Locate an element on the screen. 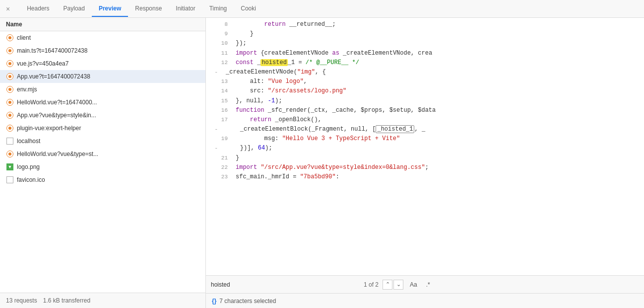 The image size is (644, 308). search-navigation: ⌃ ⌄ is located at coordinates (393, 285).